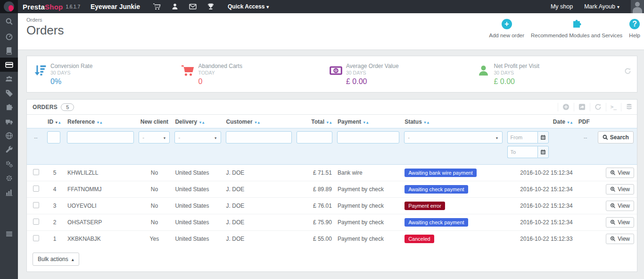  Describe the element at coordinates (629, 107) in the screenshot. I see `database-icon` at that location.